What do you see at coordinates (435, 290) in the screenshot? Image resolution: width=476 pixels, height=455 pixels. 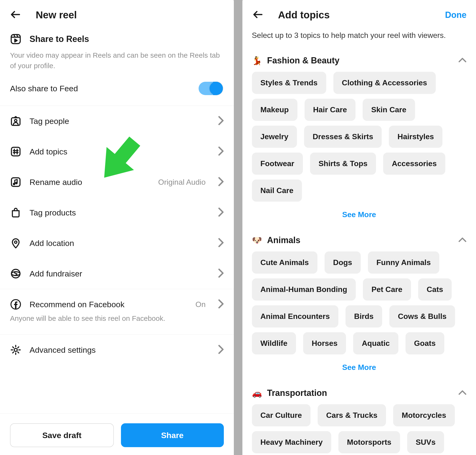 I see `topic-chip: Cats` at bounding box center [435, 290].